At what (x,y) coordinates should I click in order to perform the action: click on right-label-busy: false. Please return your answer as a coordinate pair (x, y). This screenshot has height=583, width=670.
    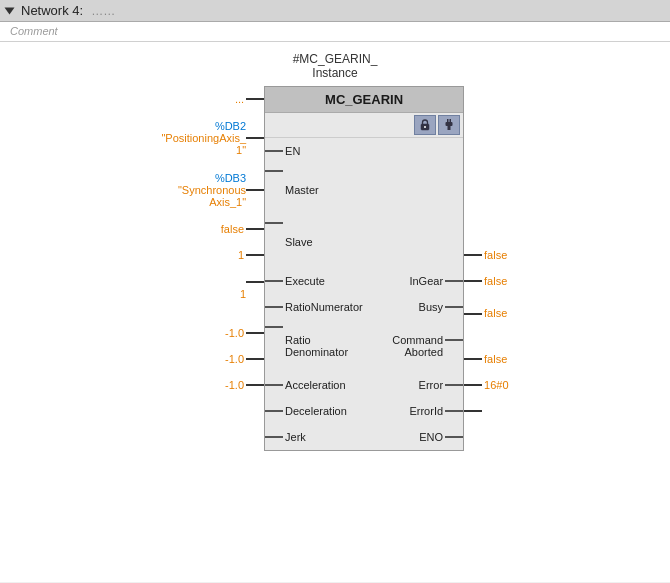
    Looking at the image, I should click on (486, 281).